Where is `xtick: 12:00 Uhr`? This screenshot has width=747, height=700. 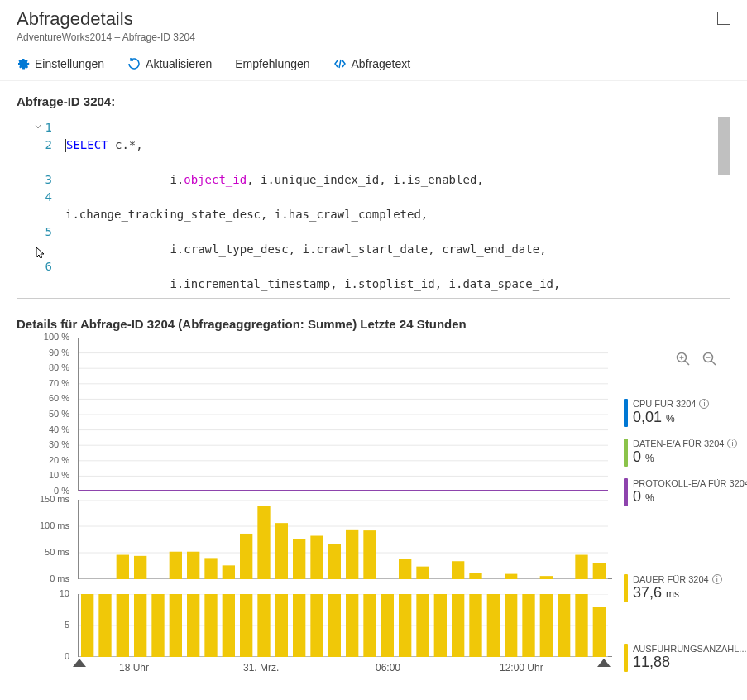 xtick: 12:00 Uhr is located at coordinates (521, 668).